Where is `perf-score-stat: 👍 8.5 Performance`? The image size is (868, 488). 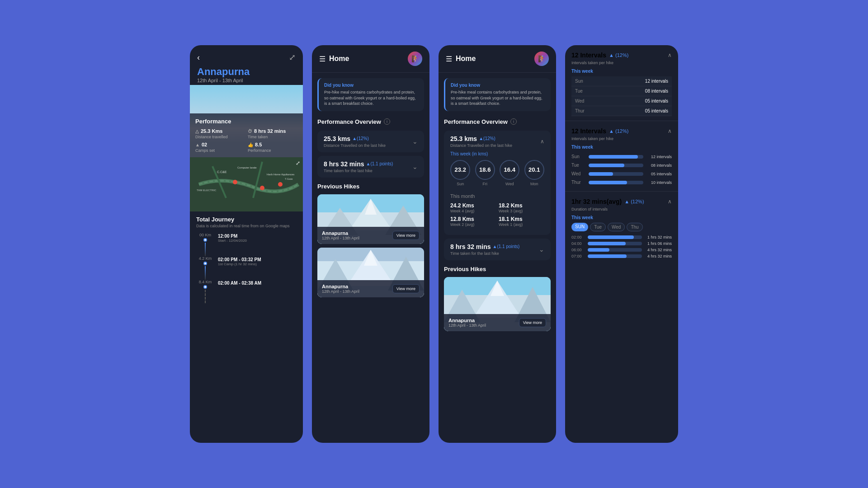
perf-score-stat: 👍 8.5 Performance is located at coordinates (273, 147).